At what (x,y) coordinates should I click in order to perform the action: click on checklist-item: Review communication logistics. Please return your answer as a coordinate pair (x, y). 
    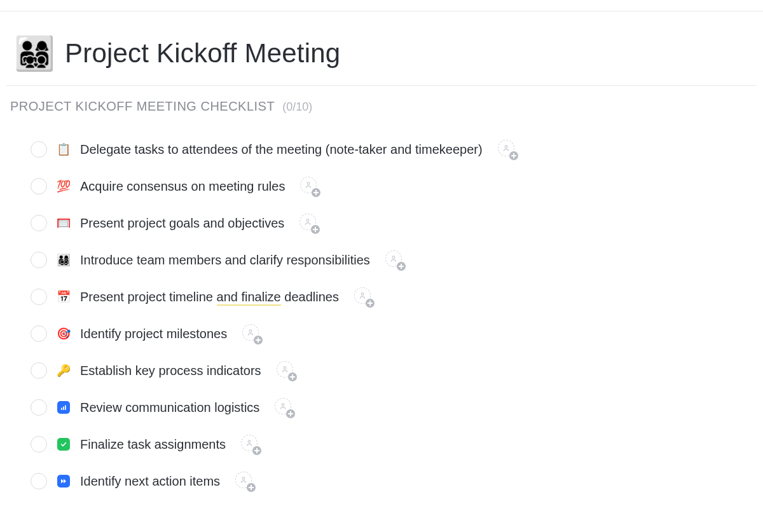
    Looking at the image, I should click on (382, 407).